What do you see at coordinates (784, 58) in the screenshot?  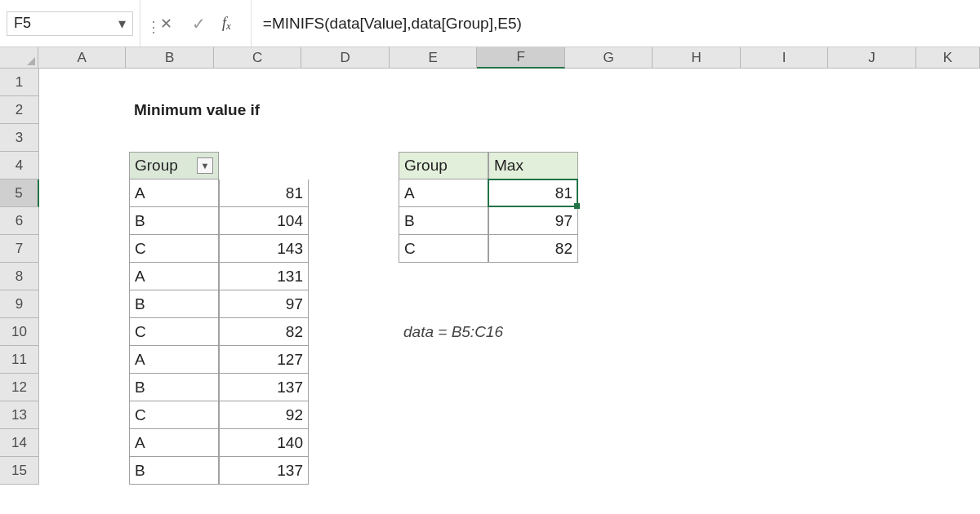 I see `column-header: I` at bounding box center [784, 58].